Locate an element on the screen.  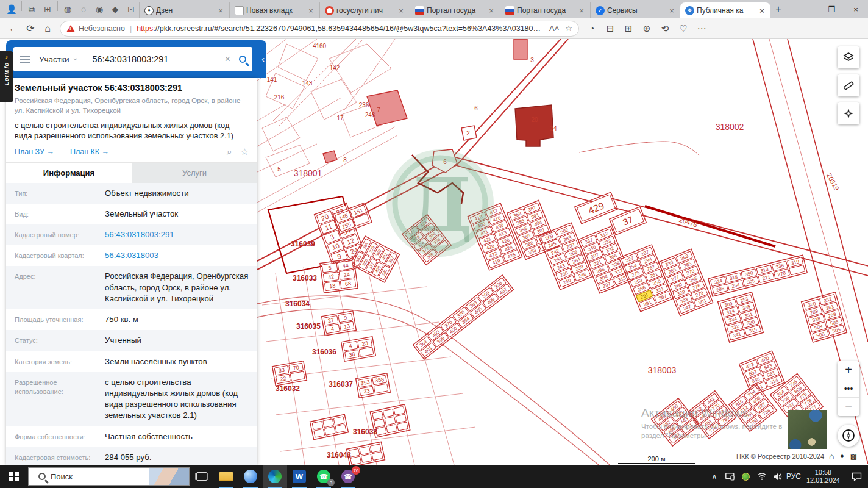
taskbar-search-box: Поиск is located at coordinates (108, 476).